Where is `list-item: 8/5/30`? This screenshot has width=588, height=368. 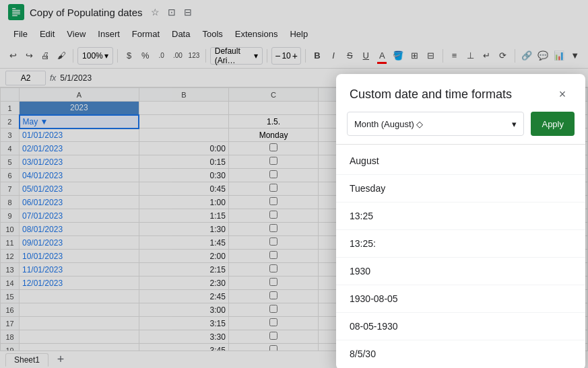 list-item: 8/5/30 is located at coordinates (461, 354).